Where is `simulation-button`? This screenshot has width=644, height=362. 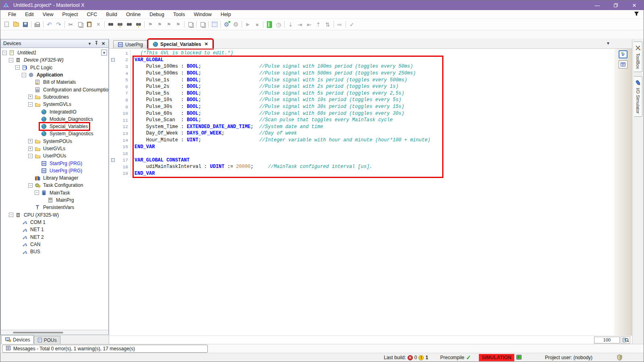
simulation-button is located at coordinates (269, 24).